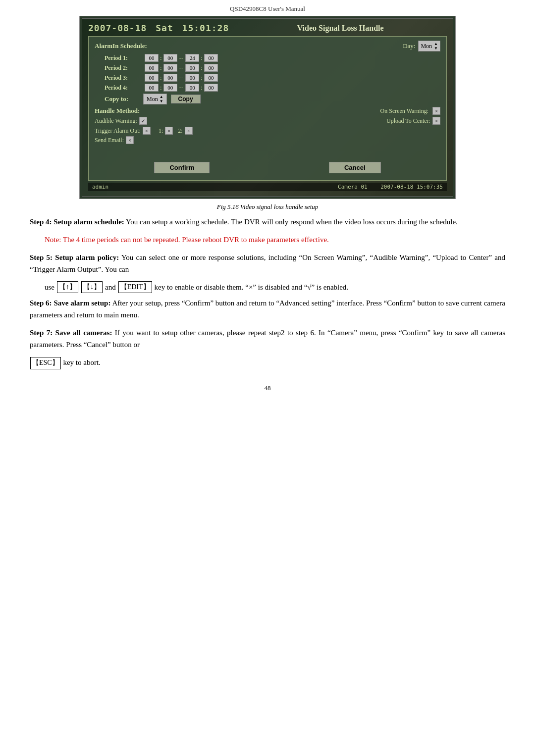 The image size is (535, 756). What do you see at coordinates (135, 287) in the screenshot?
I see `key-edit: 【EDIT】` at bounding box center [135, 287].